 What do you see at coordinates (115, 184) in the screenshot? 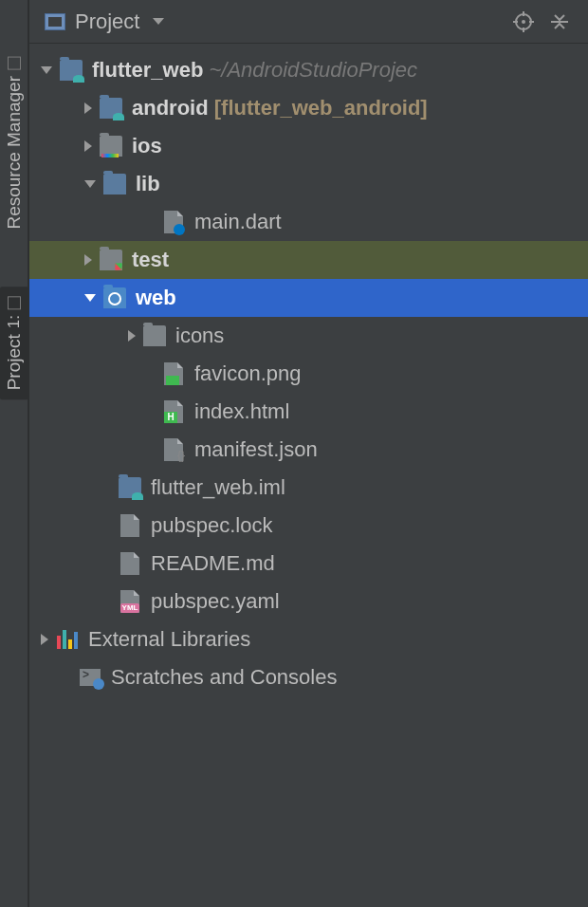
I see `source-folder-icon` at bounding box center [115, 184].